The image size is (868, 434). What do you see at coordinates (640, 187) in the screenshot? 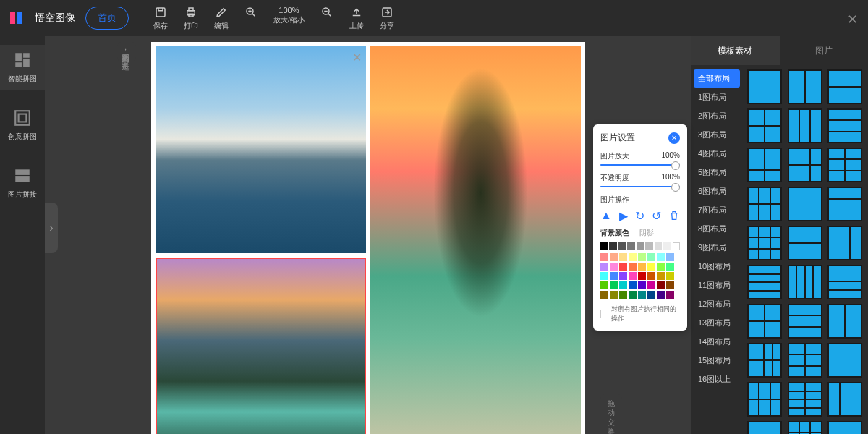
I see `opacity-slider` at bounding box center [640, 187].